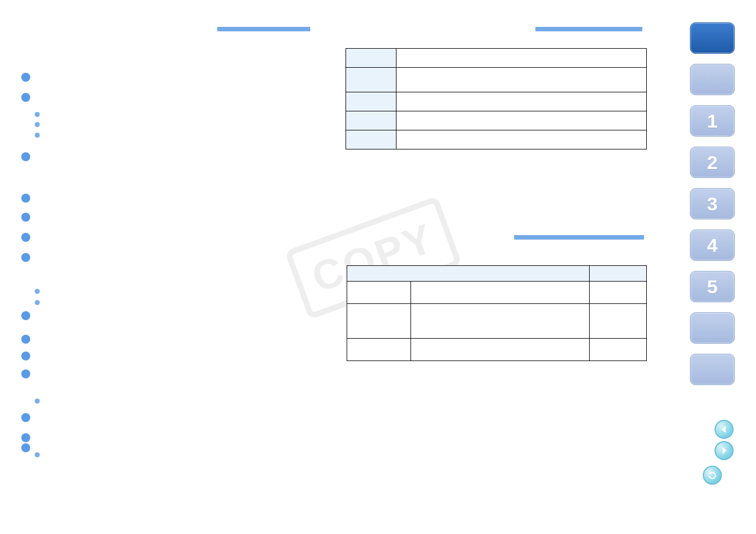 The height and width of the screenshot is (534, 756). I want to click on chapter-nav: 12345, so click(712, 209).